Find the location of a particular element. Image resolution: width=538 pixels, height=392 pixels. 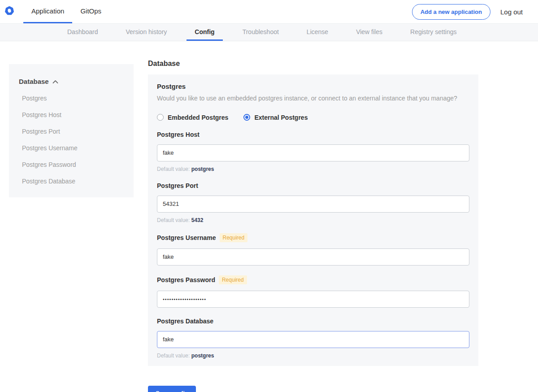

postgres-port-input is located at coordinates (313, 204).